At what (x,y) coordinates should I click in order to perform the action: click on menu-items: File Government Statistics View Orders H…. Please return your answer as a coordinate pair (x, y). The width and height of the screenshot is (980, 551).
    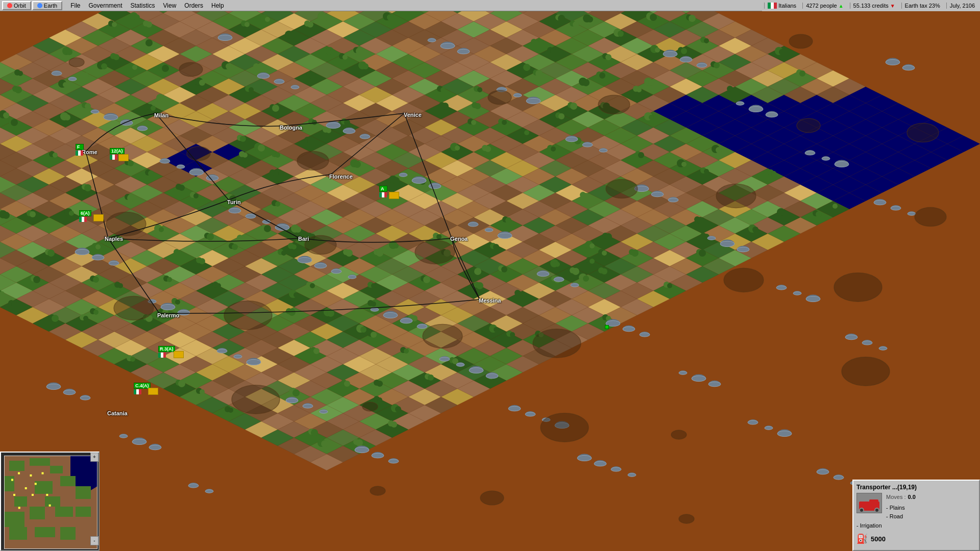
    Looking at the image, I should click on (147, 6).